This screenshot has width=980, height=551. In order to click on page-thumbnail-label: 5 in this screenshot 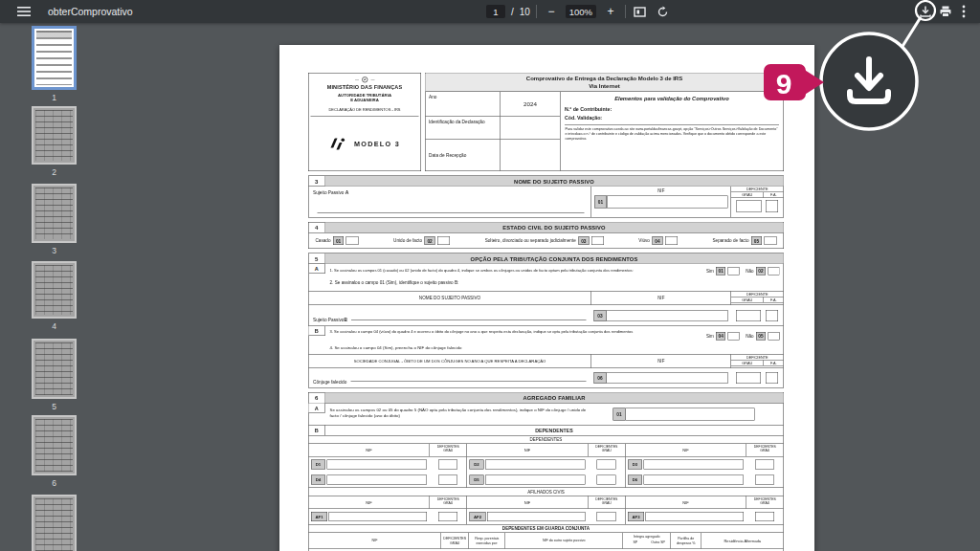, I will do `click(54, 407)`.